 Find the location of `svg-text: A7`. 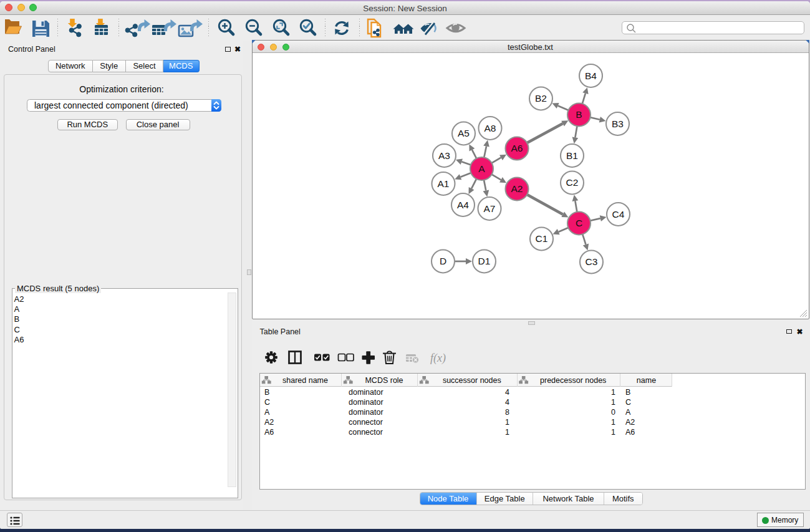

svg-text: A7 is located at coordinates (489, 208).